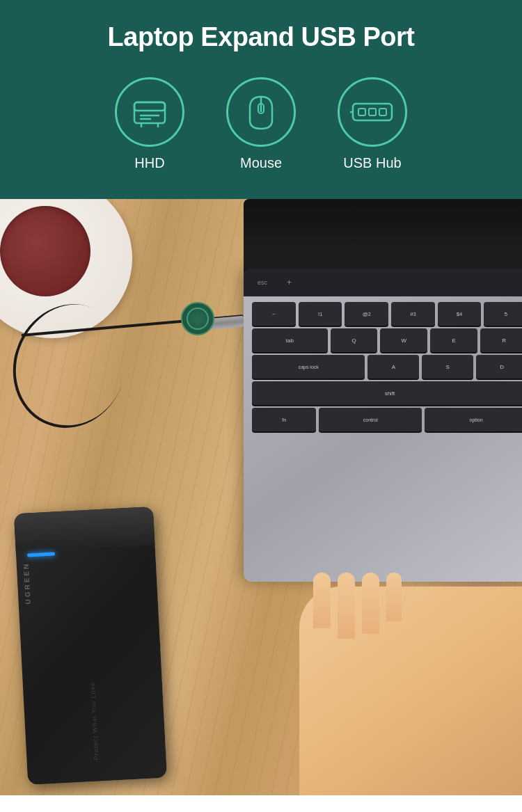 This screenshot has height=812, width=522. I want to click on key-capslock: caps lock, so click(308, 367).